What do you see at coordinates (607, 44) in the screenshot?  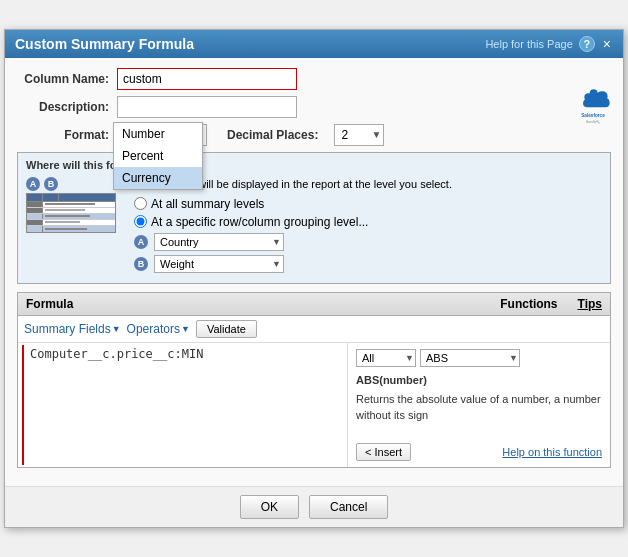 I see `close-button: ×` at bounding box center [607, 44].